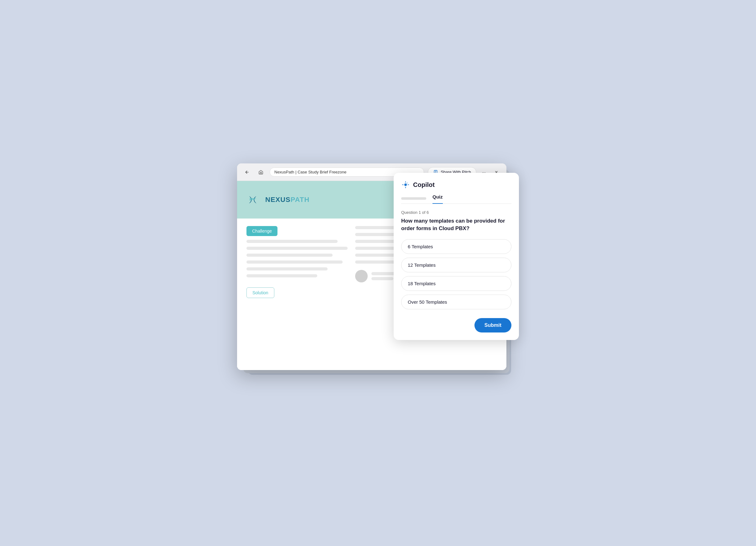 Image resolution: width=756 pixels, height=546 pixels. I want to click on logo-nexus: NEXUS, so click(278, 200).